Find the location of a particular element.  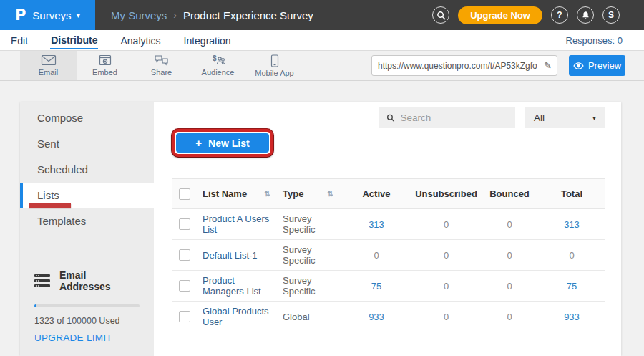

global-search-button is located at coordinates (441, 15).